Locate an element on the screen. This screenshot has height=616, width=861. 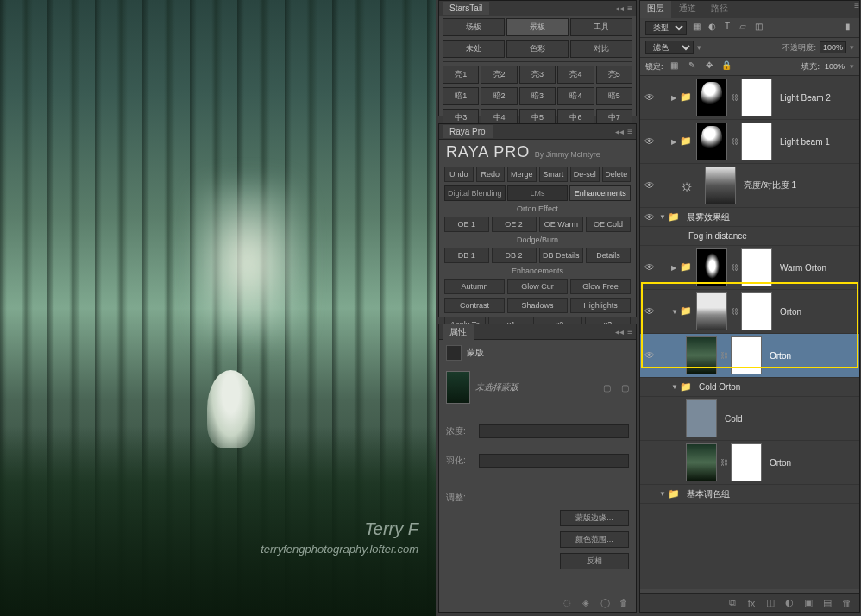
load-selection-icon: ◌ is located at coordinates (567, 604).